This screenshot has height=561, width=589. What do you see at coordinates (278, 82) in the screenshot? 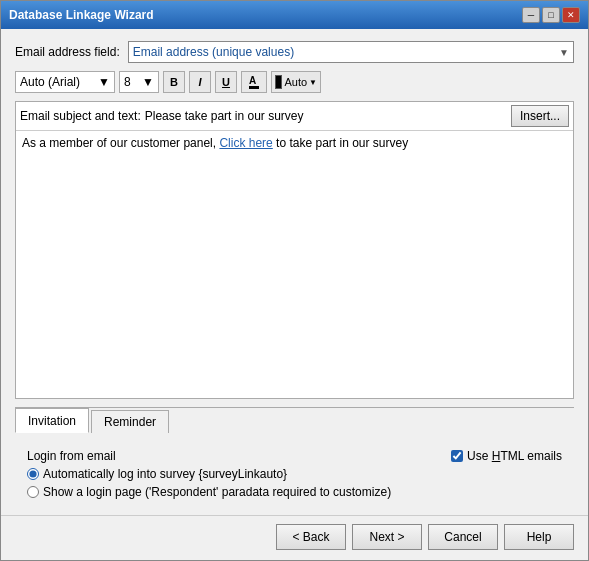
I see `color-swatch` at bounding box center [278, 82].